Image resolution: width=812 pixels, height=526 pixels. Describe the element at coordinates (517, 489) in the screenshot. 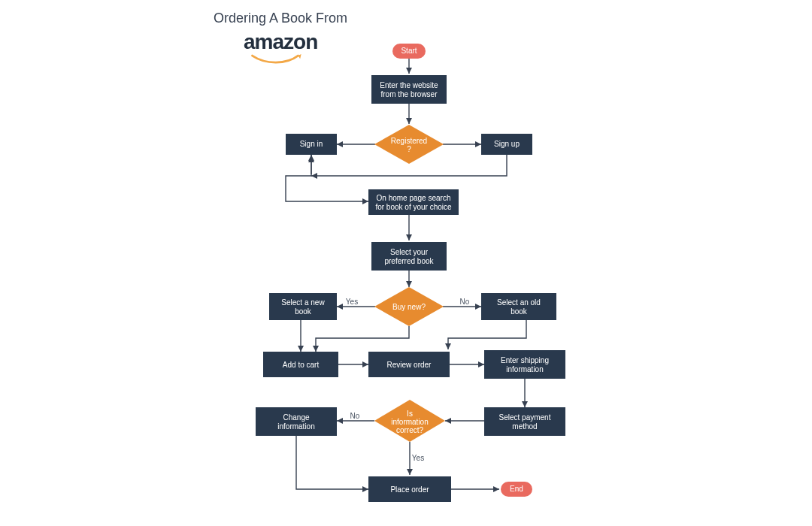

I see `terminal-end: End` at that location.